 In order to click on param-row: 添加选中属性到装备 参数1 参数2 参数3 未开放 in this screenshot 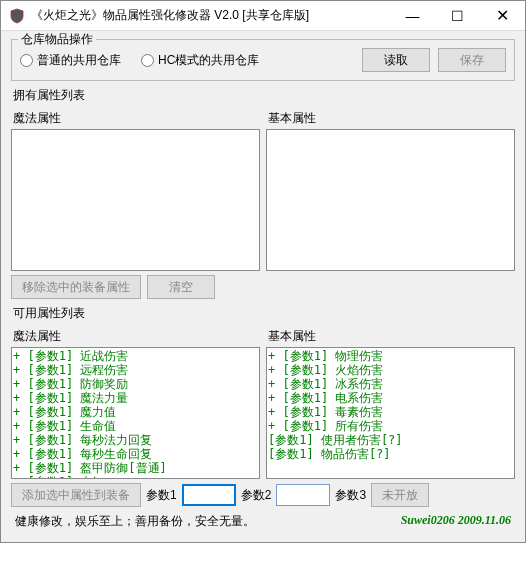, I will do `click(263, 495)`.